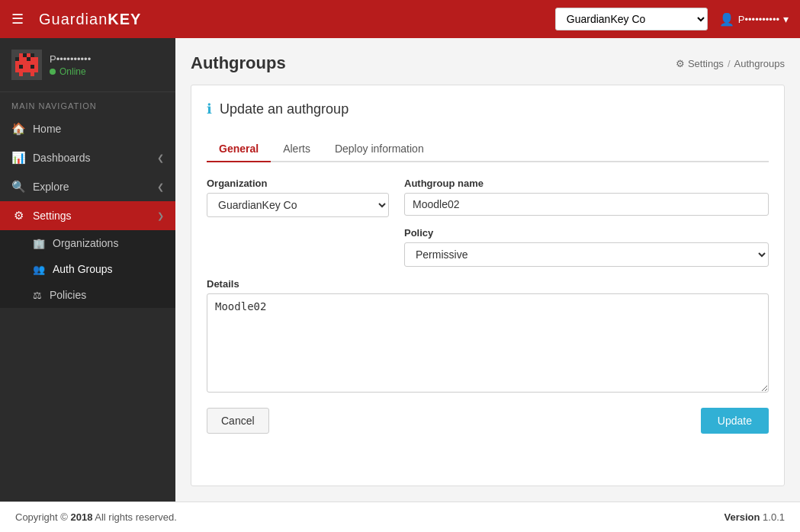 The width and height of the screenshot is (800, 532). Describe the element at coordinates (88, 216) in the screenshot. I see `sidebar-item-settings: ⚙ Settings ❯` at that location.